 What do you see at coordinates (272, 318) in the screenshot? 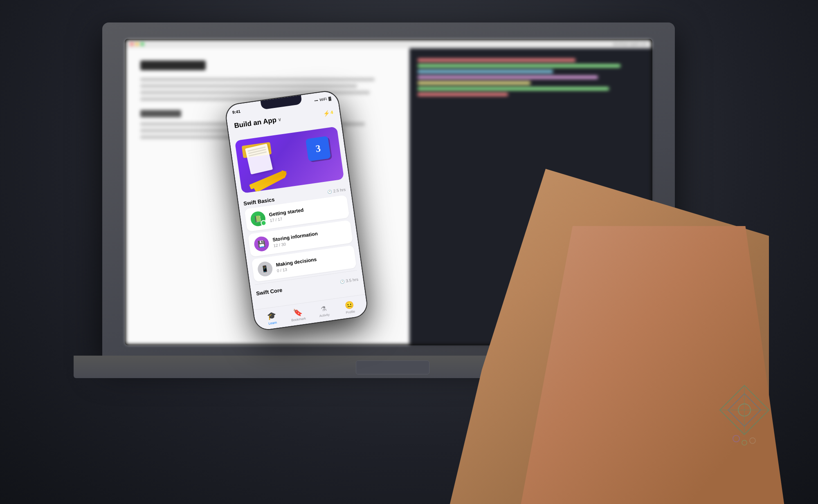
I see `tab-learn: 🎓 Learn` at bounding box center [272, 318].